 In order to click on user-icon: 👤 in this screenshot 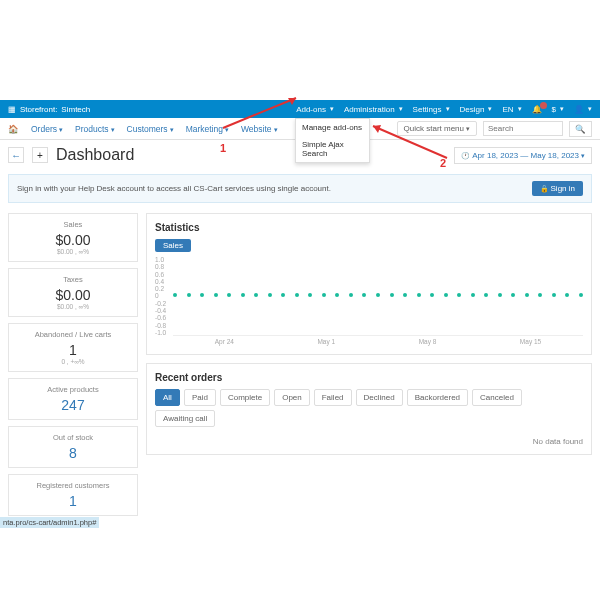, I will do `click(583, 110)`.